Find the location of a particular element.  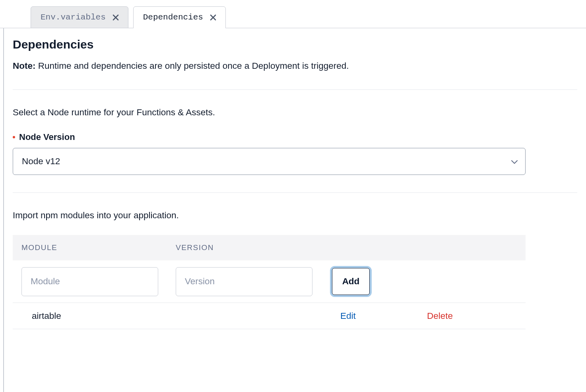

node-version-label: Node Version is located at coordinates (295, 137).